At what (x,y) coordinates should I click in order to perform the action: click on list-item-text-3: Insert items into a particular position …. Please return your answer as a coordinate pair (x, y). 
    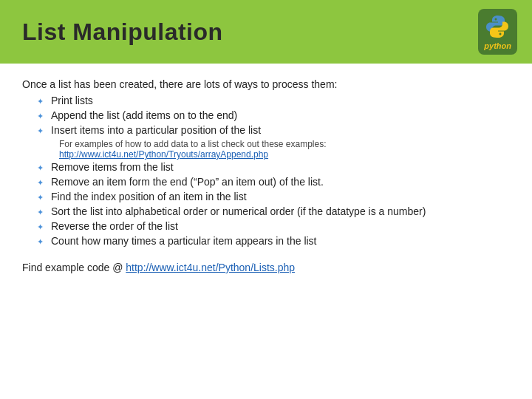
    Looking at the image, I should click on (281, 130).